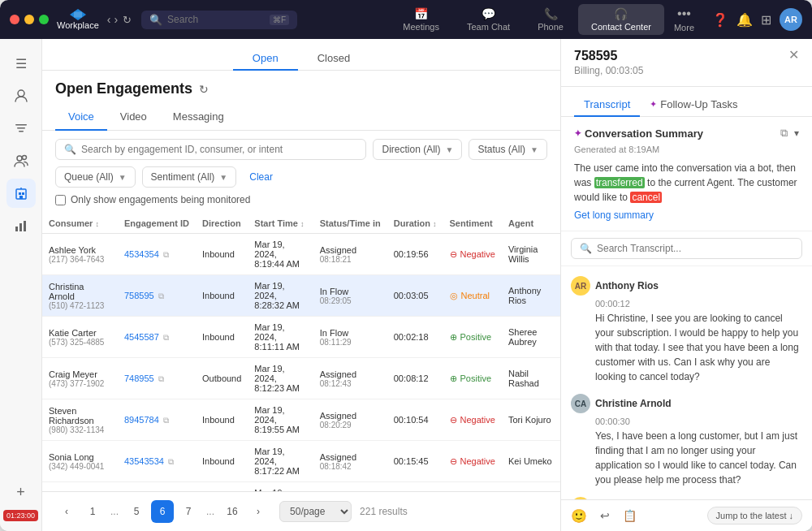 This screenshot has height=531, width=812. I want to click on page-7-button: 7, so click(188, 512).